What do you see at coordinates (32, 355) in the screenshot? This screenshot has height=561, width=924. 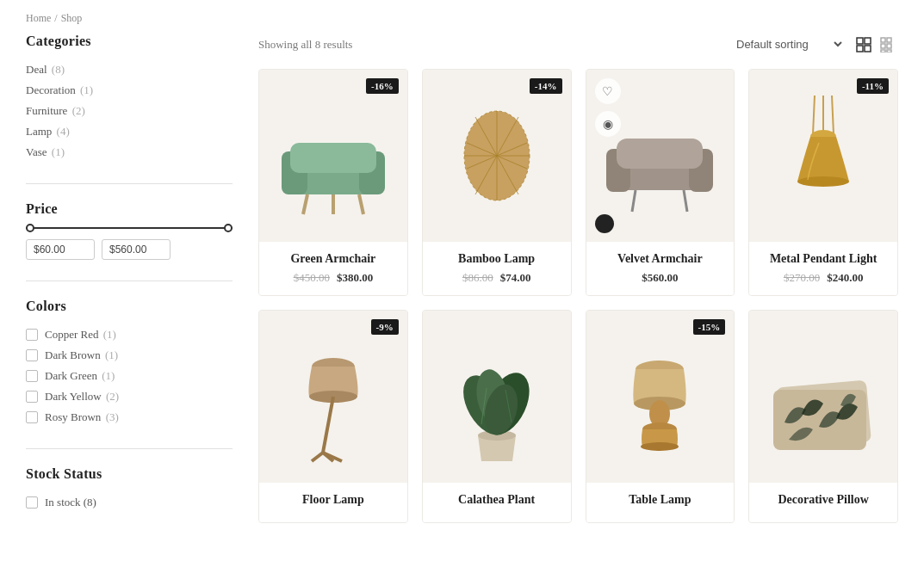 I see `checkbox-dark-brown` at bounding box center [32, 355].